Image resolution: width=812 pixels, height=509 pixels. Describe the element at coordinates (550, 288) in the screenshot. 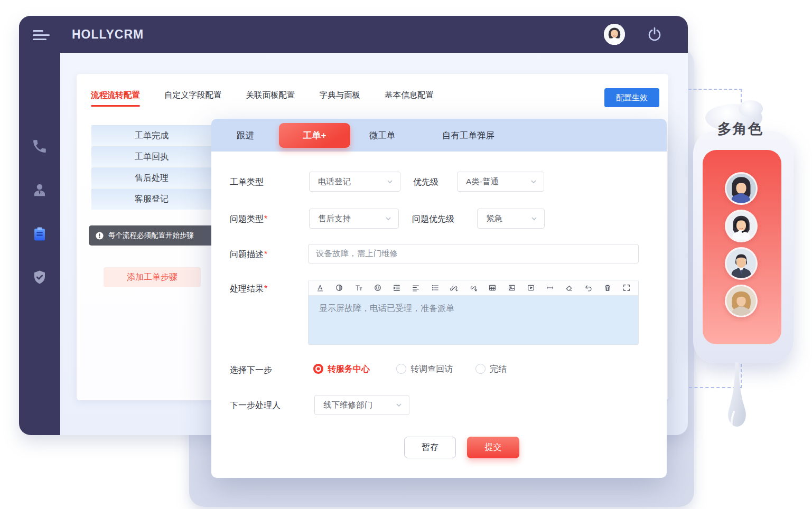

I see `divider-icon` at that location.